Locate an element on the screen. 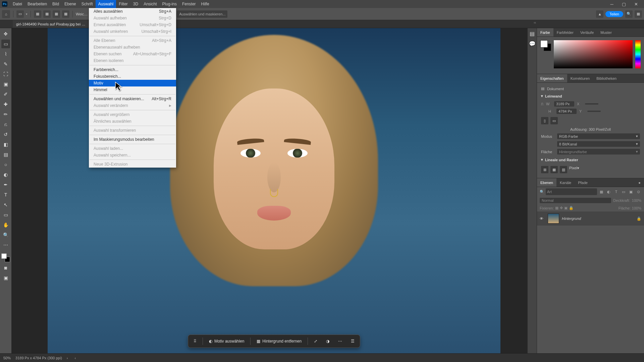 This screenshot has height=362, width=644. height-value: 4784 Px is located at coordinates (567, 111).